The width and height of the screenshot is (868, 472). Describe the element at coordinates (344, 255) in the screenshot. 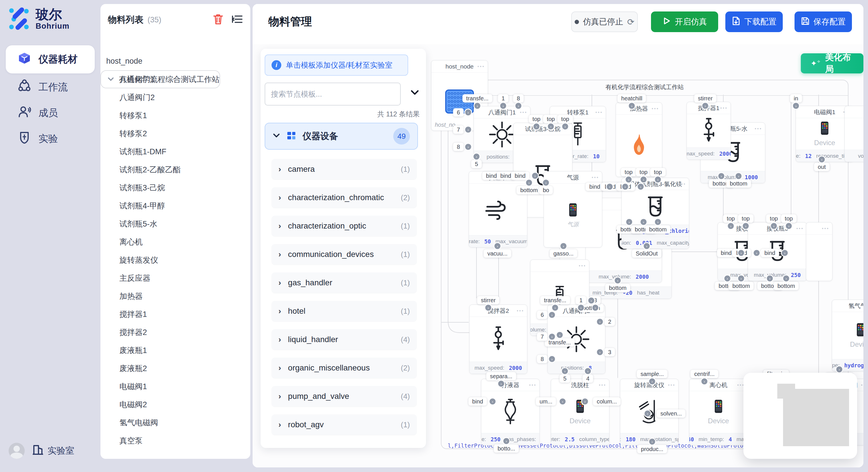

I see `subcategory-communication_devices: ›communication_devices(1)` at that location.